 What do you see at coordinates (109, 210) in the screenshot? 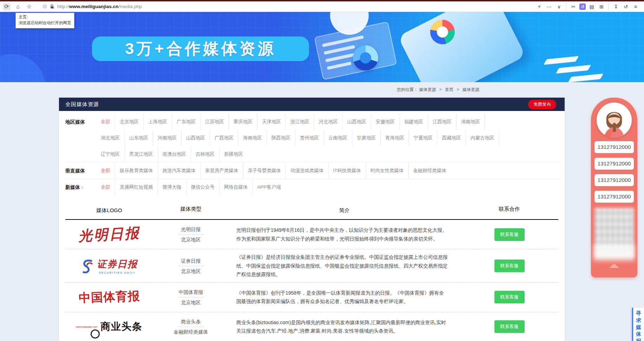
I see `header-media-logo: 媒体LOGO` at bounding box center [109, 210].